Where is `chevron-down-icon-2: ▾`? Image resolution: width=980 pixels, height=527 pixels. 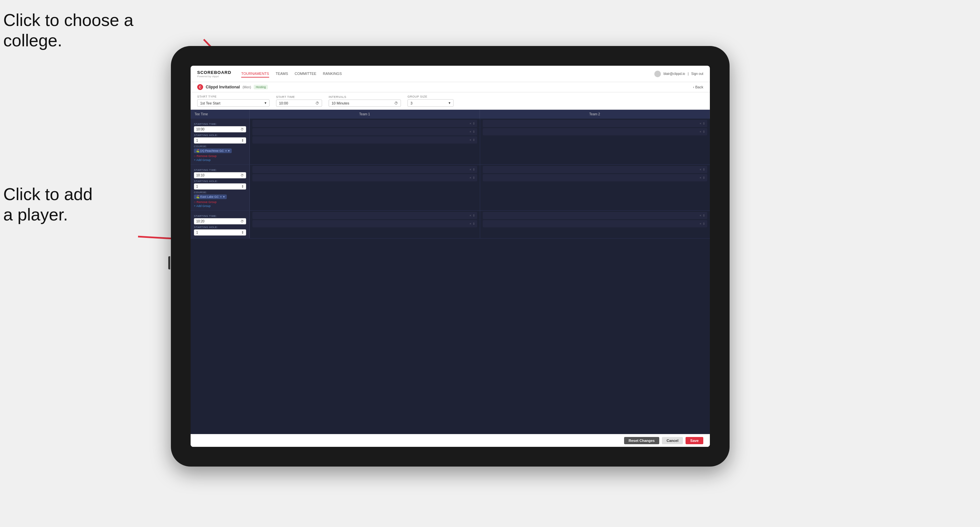
chevron-down-icon-2: ▾ is located at coordinates (450, 103).